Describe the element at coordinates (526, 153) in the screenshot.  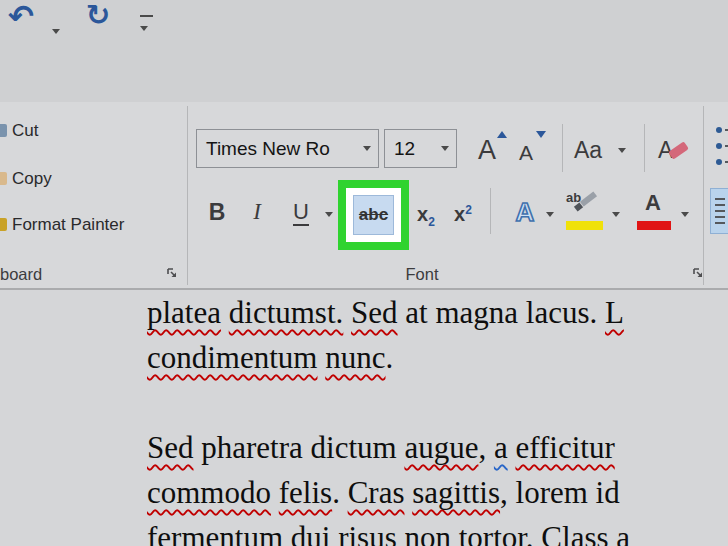
I see `shrink-font-letter: A` at that location.